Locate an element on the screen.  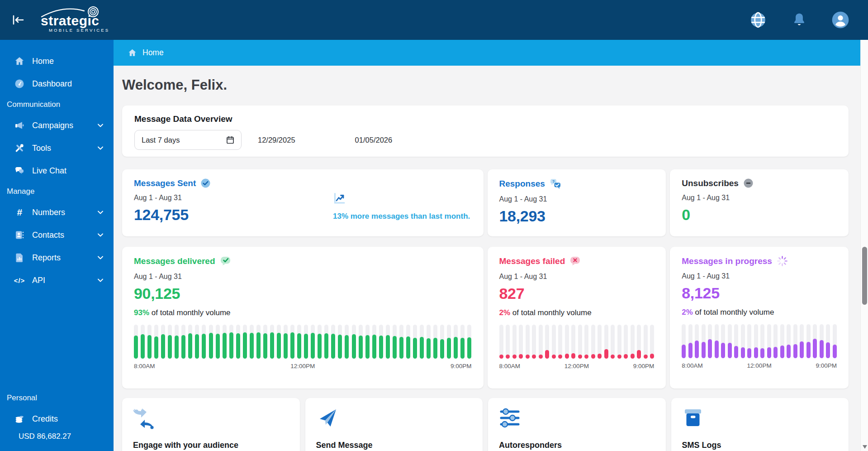
failed-percent-line: 2% of total monthly volume is located at coordinates (577, 313).